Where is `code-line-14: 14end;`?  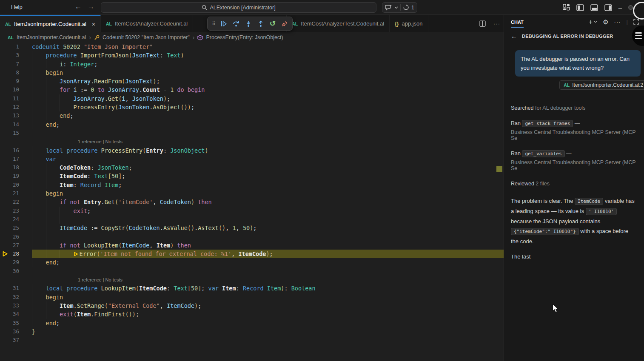
code-line-14: 14end; is located at coordinates (252, 125).